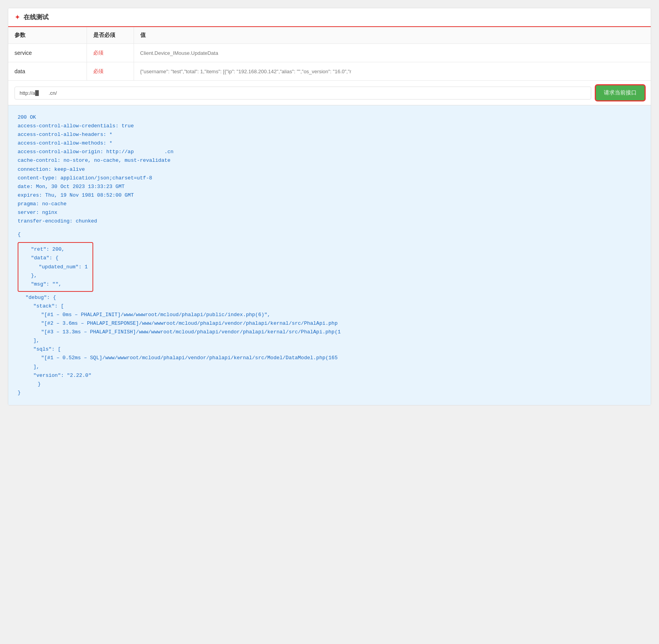 This screenshot has width=659, height=644. I want to click on header-icon: ✦, so click(17, 17).